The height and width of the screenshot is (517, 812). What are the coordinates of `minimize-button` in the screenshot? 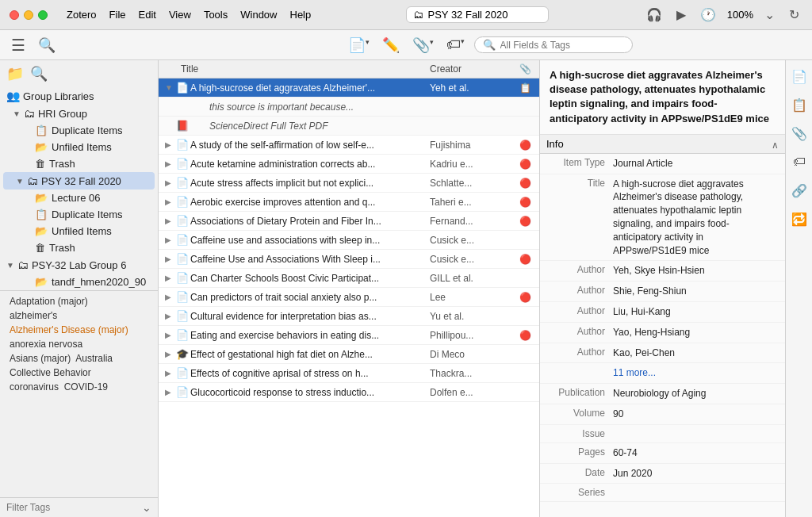 It's located at (29, 15).